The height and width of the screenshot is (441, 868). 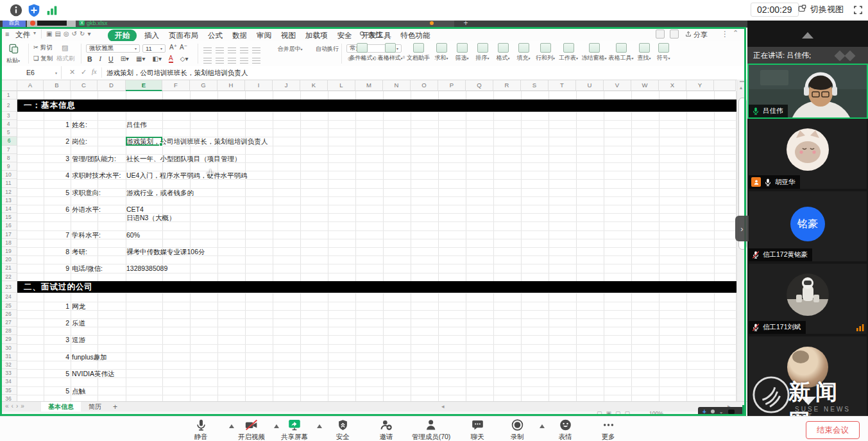 I want to click on font-size-select: 11▾, so click(x=154, y=49).